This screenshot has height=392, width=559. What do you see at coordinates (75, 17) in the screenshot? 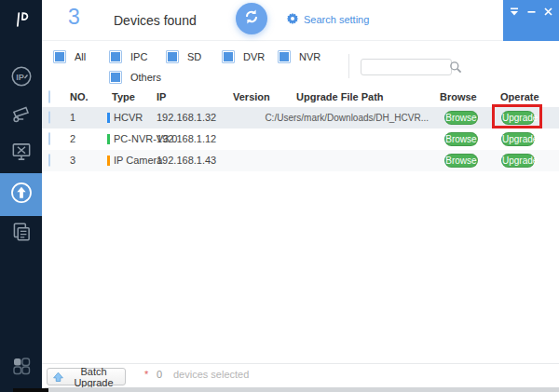
I see `device-count: 3` at bounding box center [75, 17].